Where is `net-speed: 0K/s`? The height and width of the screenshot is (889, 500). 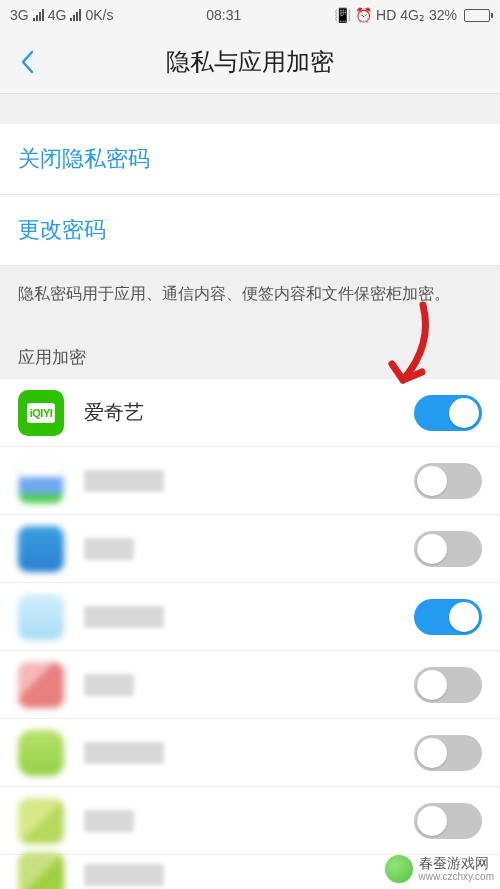 net-speed: 0K/s is located at coordinates (99, 15).